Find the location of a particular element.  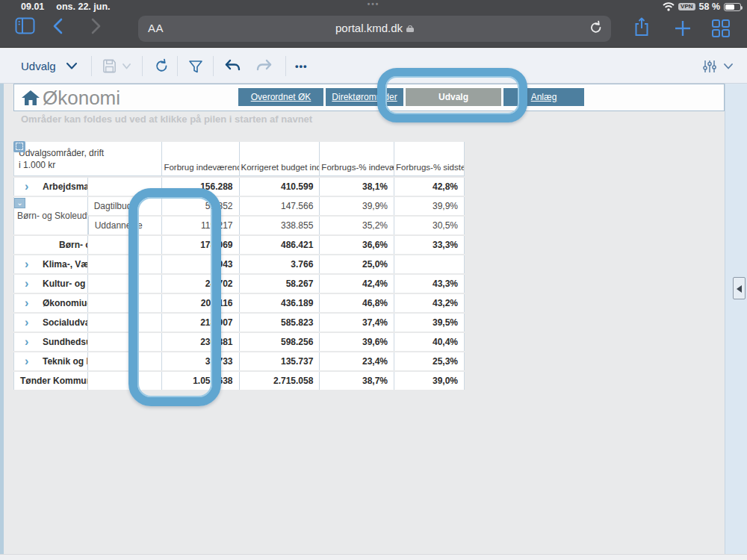

row-name-cell: Børn- og Skoleudvalget is located at coordinates (51, 245).